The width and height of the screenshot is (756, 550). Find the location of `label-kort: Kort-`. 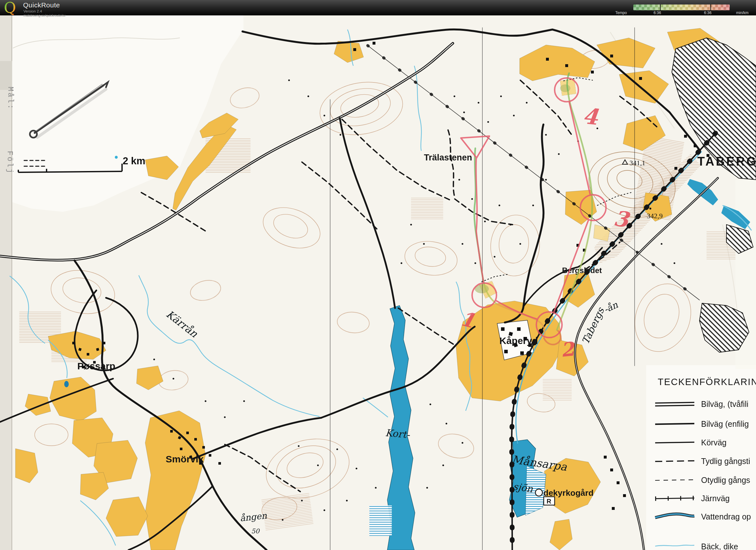

label-kort: Kort- is located at coordinates (398, 434).